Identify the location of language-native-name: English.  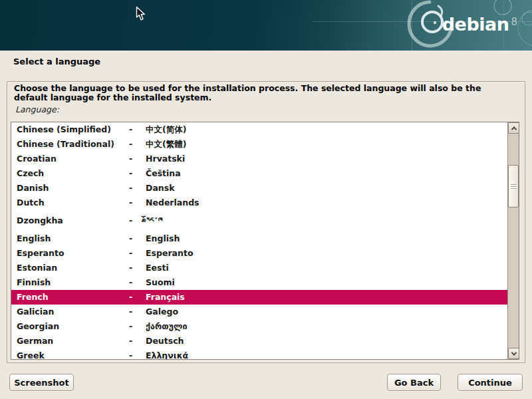
(162, 239).